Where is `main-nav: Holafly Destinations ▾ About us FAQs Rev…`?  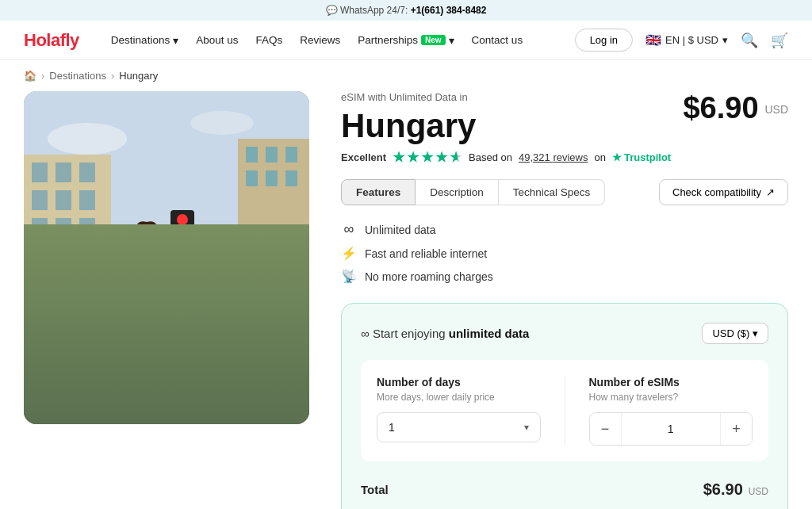 main-nav: Holafly Destinations ▾ About us FAQs Rev… is located at coordinates (406, 40).